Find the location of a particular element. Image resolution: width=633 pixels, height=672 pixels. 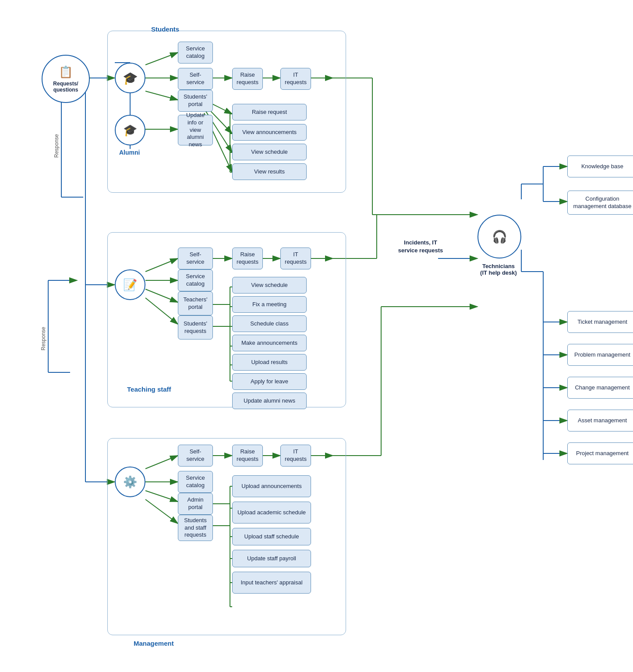

requests-node: 📋 Requests/ questions is located at coordinates (66, 79).